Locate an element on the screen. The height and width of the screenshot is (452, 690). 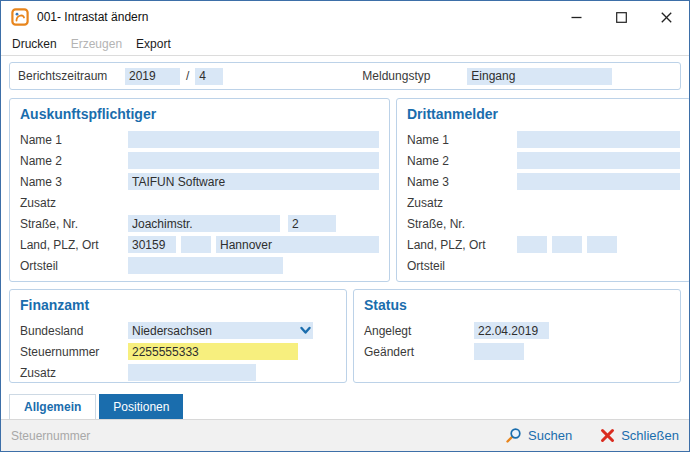
period-input is located at coordinates (209, 76).